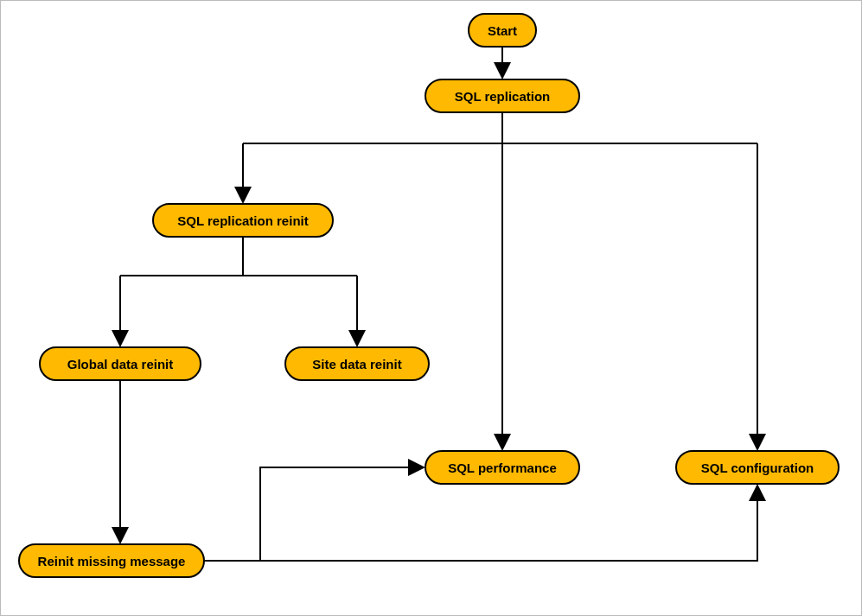 This screenshot has width=862, height=616. Describe the element at coordinates (481, 524) in the screenshot. I see `edge-reinit-missing-to-sql-configuration` at that location.